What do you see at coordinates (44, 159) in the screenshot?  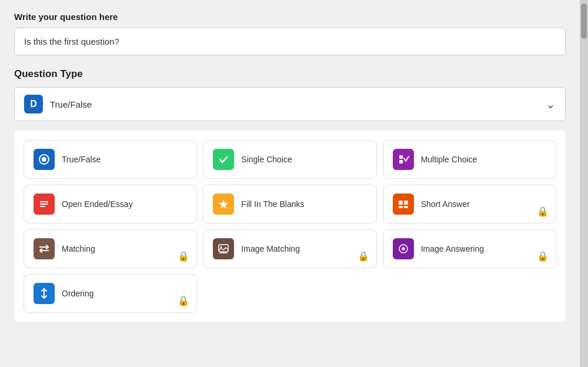 I see `true-false-icon` at bounding box center [44, 159].